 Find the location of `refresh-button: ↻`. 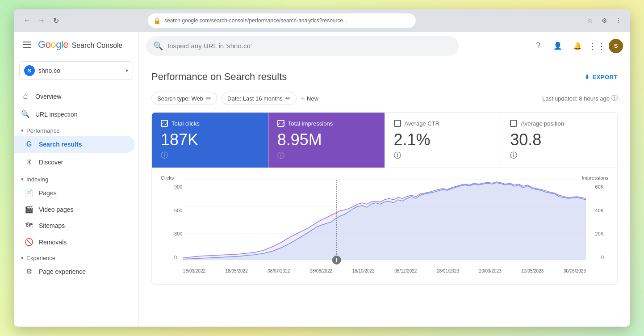

refresh-button: ↻ is located at coordinates (56, 21).